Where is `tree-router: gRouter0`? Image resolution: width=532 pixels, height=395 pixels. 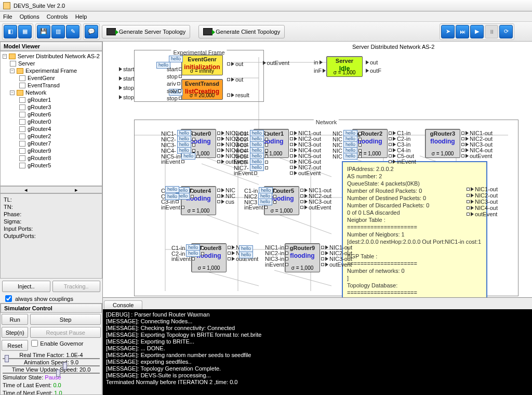 tree-router: gRouter0 is located at coordinates (39, 122).